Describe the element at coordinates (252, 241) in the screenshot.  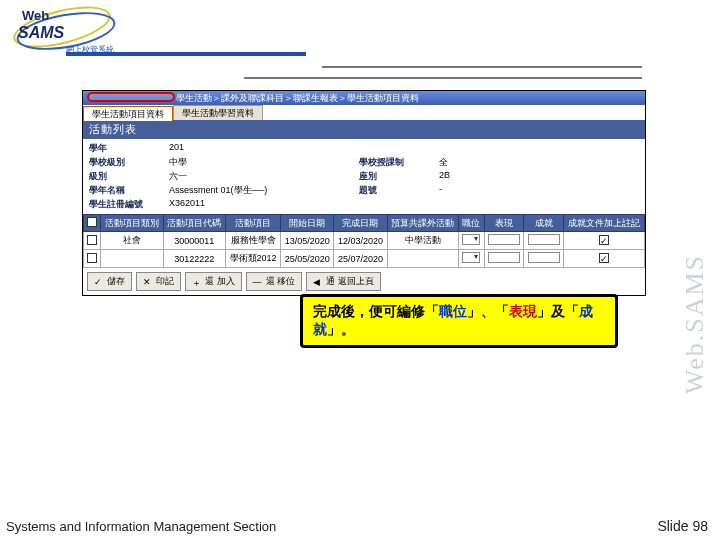
I see `cell-program: 服務性學會` at that location.